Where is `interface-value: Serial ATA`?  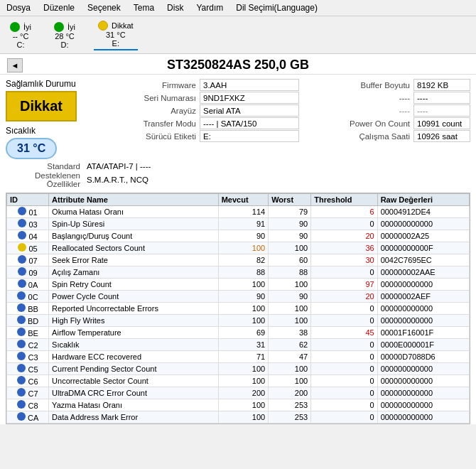
interface-value: Serial ATA is located at coordinates (249, 111).